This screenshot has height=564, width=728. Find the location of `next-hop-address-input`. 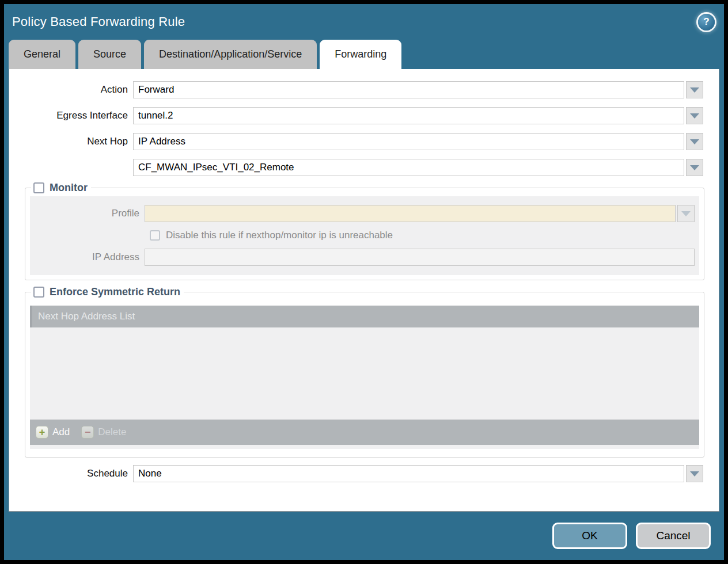

next-hop-address-input is located at coordinates (409, 167).